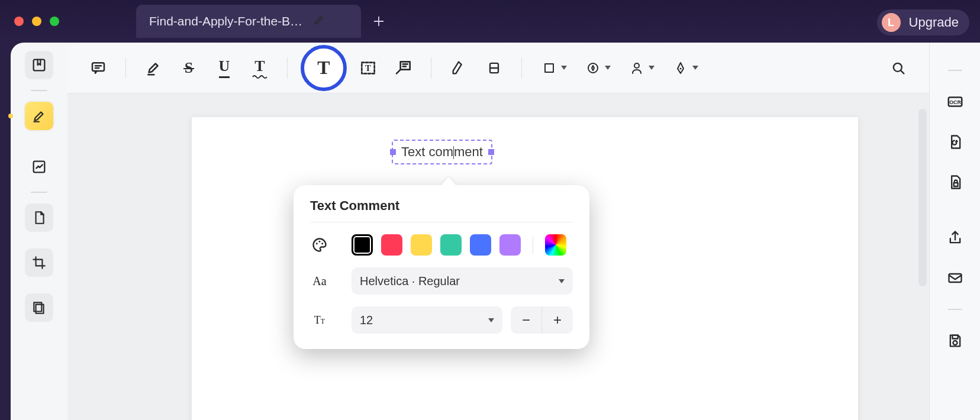 Image resolution: width=980 pixels, height=420 pixels. I want to click on sidebar-left, so click(39, 231).